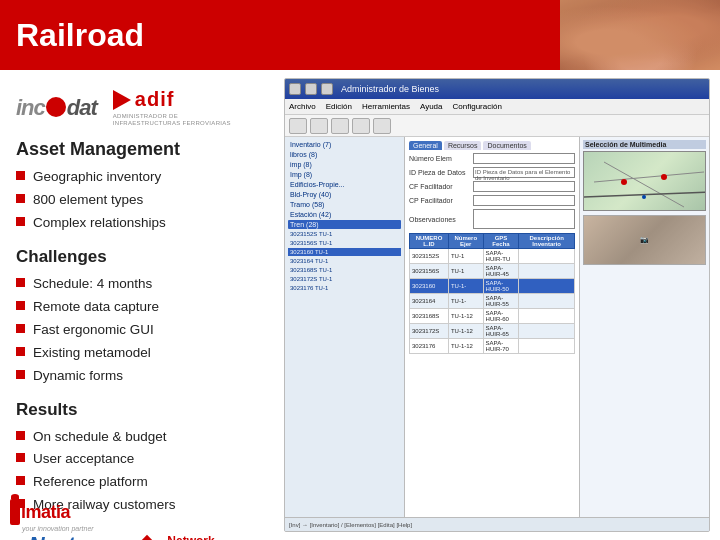 The width and height of the screenshot is (720, 540). What do you see at coordinates (172, 108) in the screenshot?
I see `adif-logo: adif ADMINISTRADOR DE INFRAESTRUCTURAS F…` at bounding box center [172, 108].